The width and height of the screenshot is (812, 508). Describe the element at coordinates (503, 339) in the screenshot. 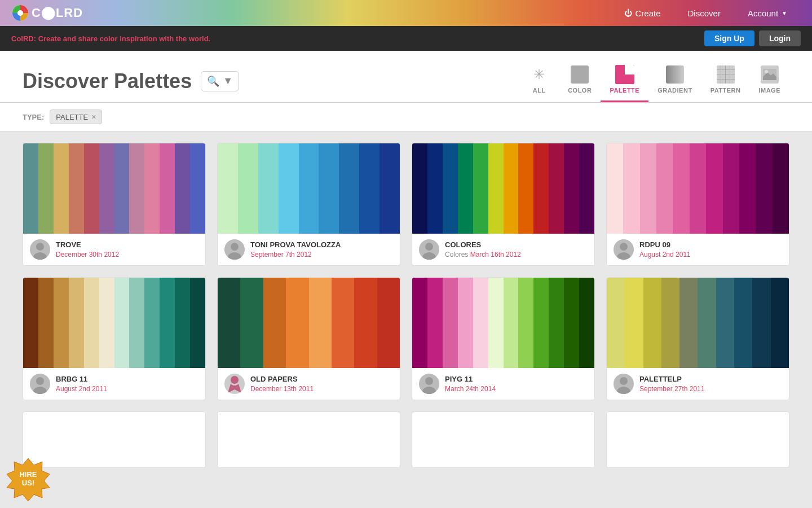

I see `palette-card: PIYG 11March 24th 2014` at that location.